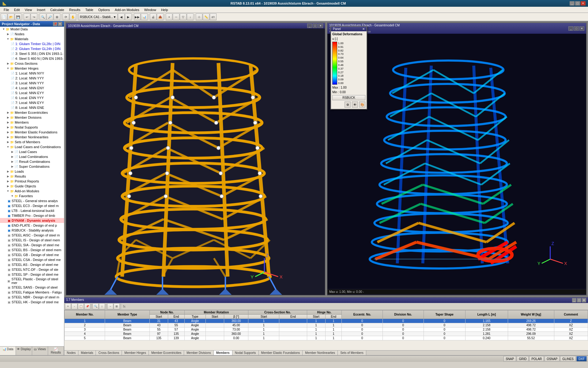 The image size is (588, 368). Describe the element at coordinates (60, 24) in the screenshot. I see `nav-close-button: ✕` at that location.